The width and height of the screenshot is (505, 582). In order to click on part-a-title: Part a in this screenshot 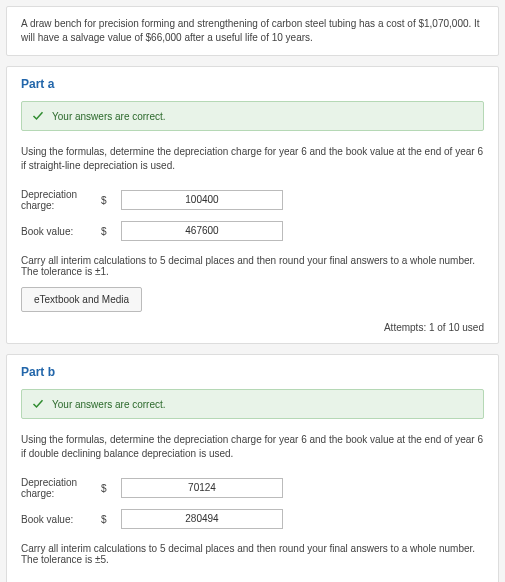, I will do `click(252, 84)`.